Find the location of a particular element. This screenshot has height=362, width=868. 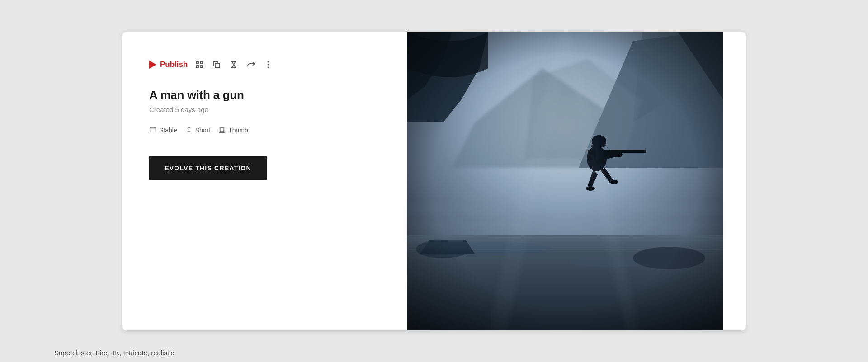

thumb-label: Thumb is located at coordinates (238, 130).